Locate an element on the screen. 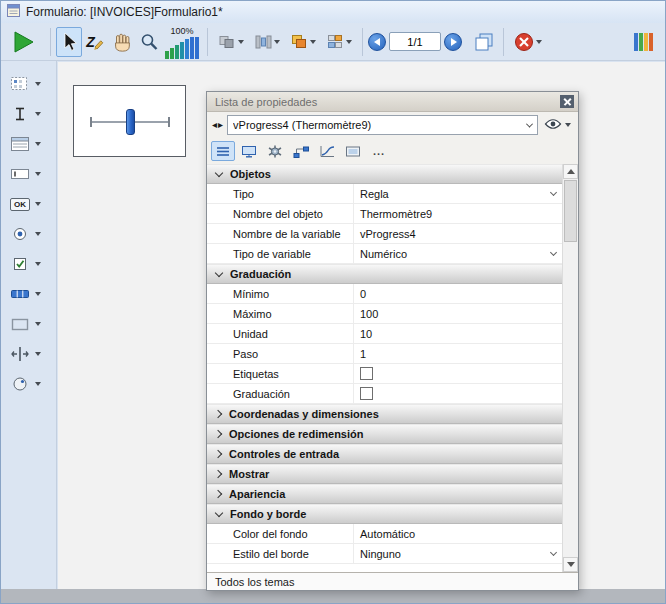 The height and width of the screenshot is (604, 666). tool-checkbox is located at coordinates (30, 264).